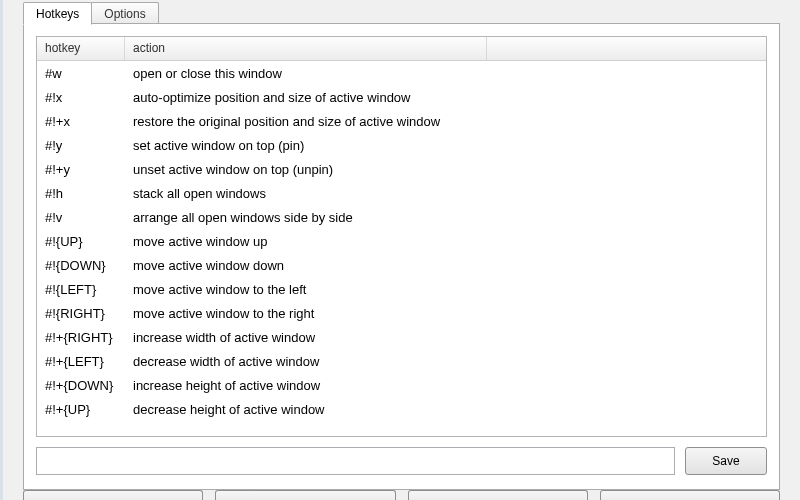 This screenshot has height=500, width=800. Describe the element at coordinates (402, 12) in the screenshot. I see `tab-strip: Hotkeys Options` at that location.